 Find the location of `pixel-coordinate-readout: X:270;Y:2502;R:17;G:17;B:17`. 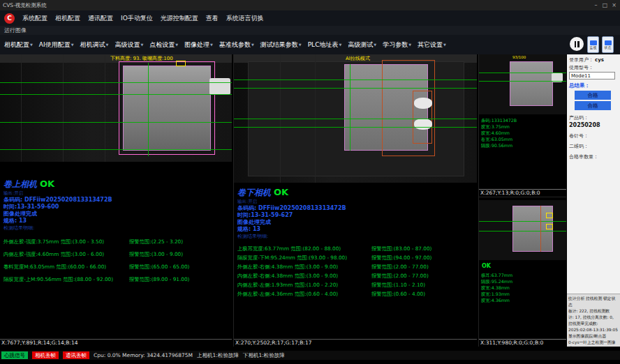

pixel-coordinate-readout: X:270;Y:2502;R:17;G:17;B:17 is located at coordinates (355, 343).